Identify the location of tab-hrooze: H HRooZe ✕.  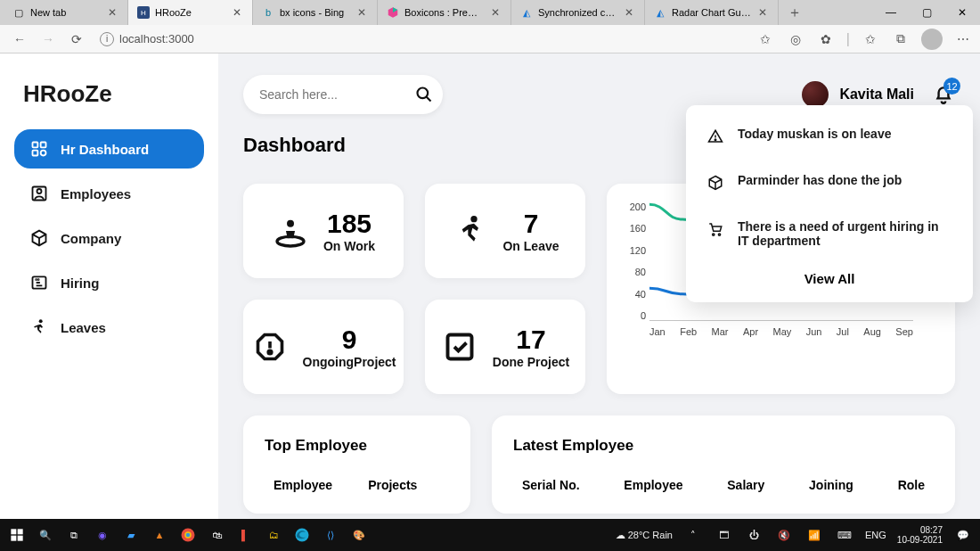
(191, 12).